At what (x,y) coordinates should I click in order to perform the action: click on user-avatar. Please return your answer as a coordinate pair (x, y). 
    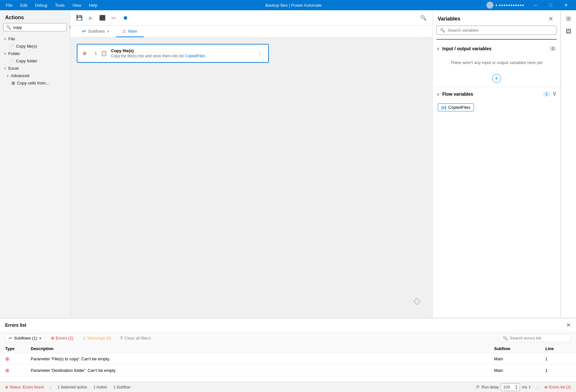
    Looking at the image, I should click on (490, 5).